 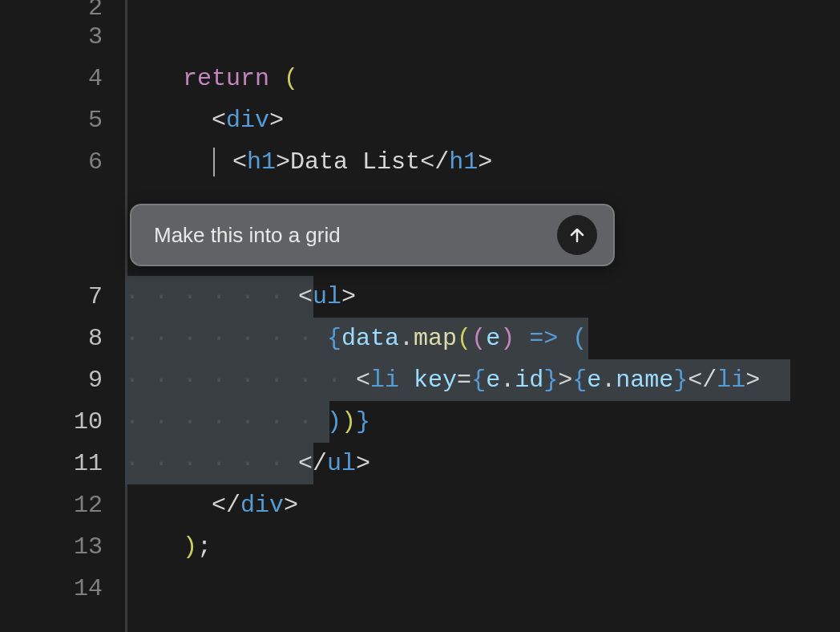 What do you see at coordinates (355, 162) in the screenshot?
I see `jsx-text: Data List` at bounding box center [355, 162].